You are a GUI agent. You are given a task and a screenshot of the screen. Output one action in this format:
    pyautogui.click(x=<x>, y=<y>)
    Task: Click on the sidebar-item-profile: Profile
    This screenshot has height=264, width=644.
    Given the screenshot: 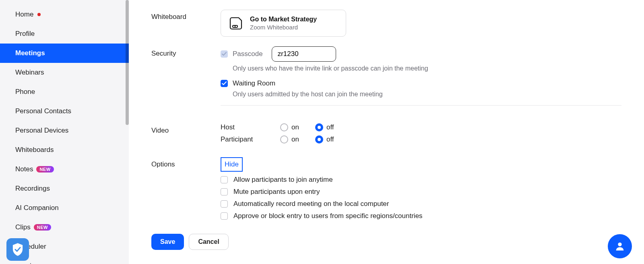 What is the action you would take?
    pyautogui.click(x=64, y=34)
    